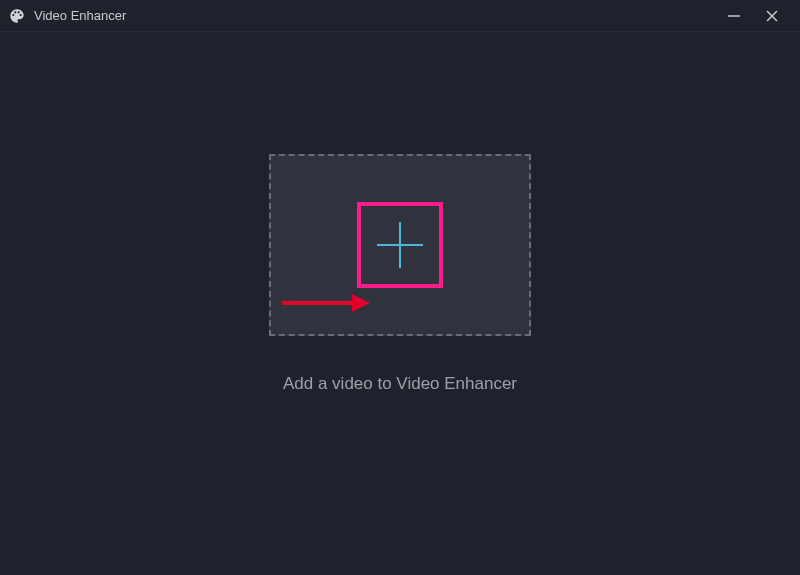  Describe the element at coordinates (758, 16) in the screenshot. I see `window-controls` at that location.